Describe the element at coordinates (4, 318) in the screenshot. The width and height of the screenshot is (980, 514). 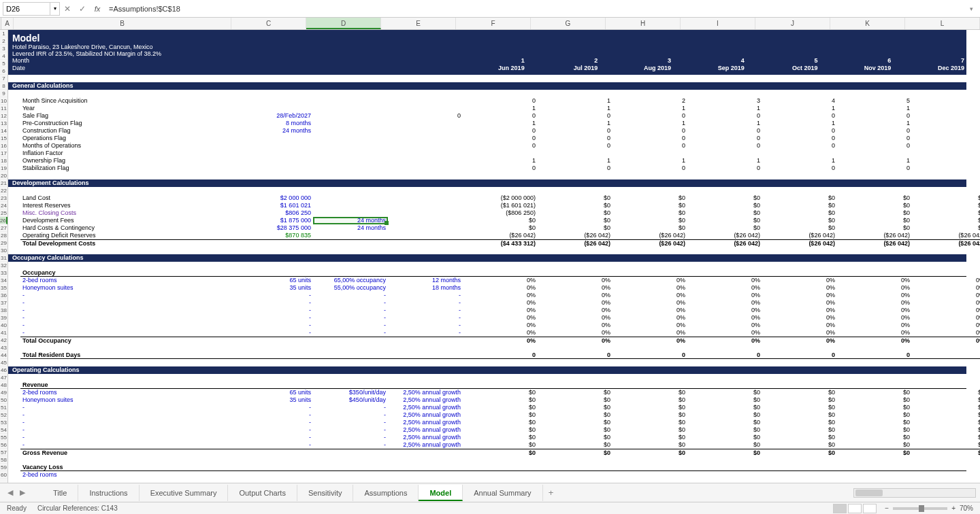
I see `row-header-39: 39` at that location.